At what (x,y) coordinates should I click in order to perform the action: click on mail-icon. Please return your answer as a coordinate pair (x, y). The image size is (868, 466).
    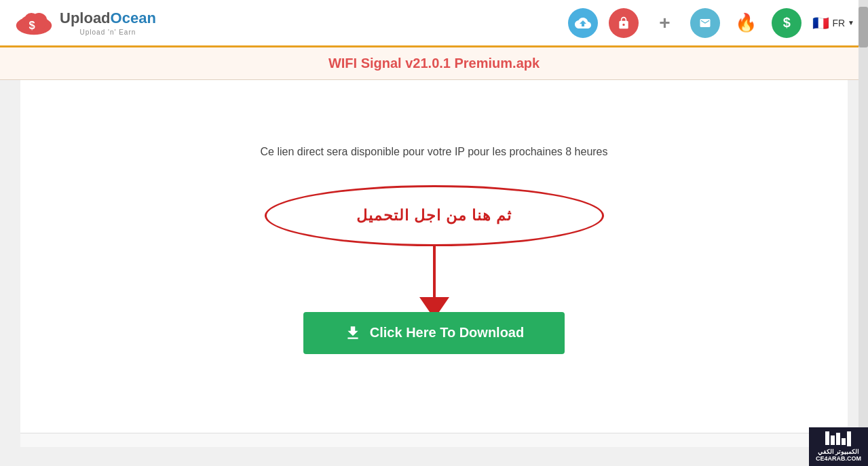
    Looking at the image, I should click on (705, 23).